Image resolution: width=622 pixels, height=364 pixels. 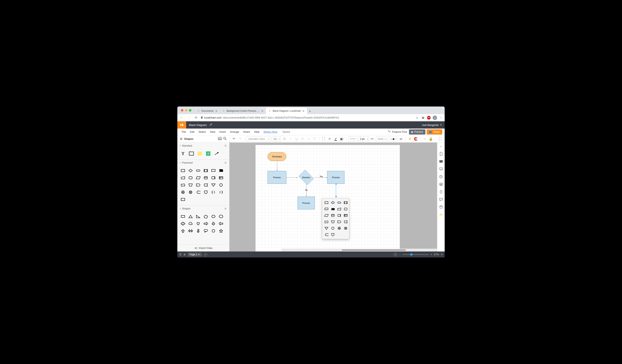 I want to click on comment-icon, so click(x=441, y=199).